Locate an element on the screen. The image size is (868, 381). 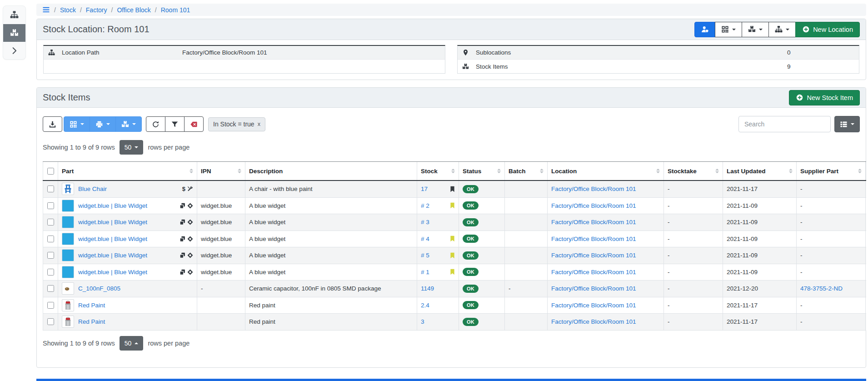
stock-actions-button is located at coordinates (755, 30).